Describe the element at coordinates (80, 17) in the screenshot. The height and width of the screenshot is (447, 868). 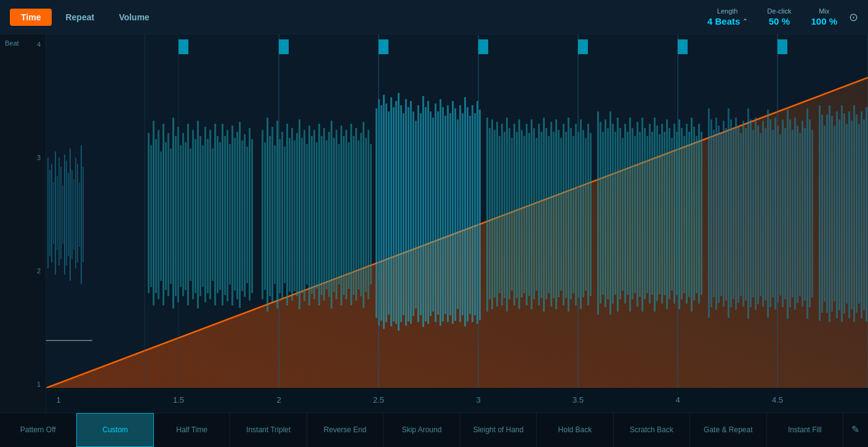
I see `tab-repeat: Repeat` at that location.